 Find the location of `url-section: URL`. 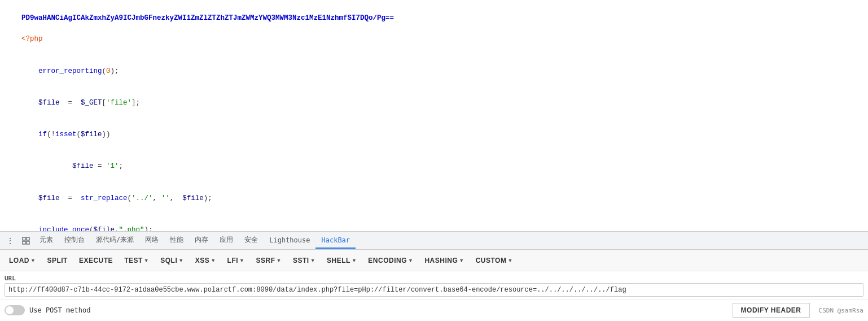

url-section: URL is located at coordinates (434, 285).